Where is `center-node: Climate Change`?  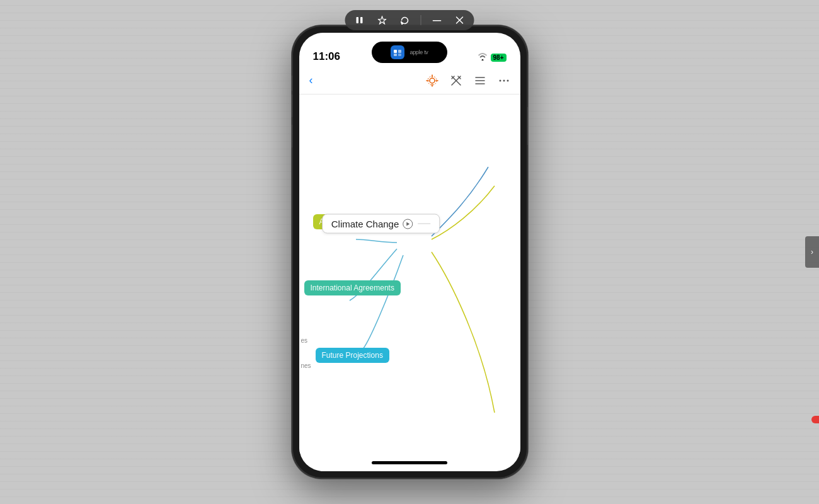 center-node: Climate Change is located at coordinates (381, 224).